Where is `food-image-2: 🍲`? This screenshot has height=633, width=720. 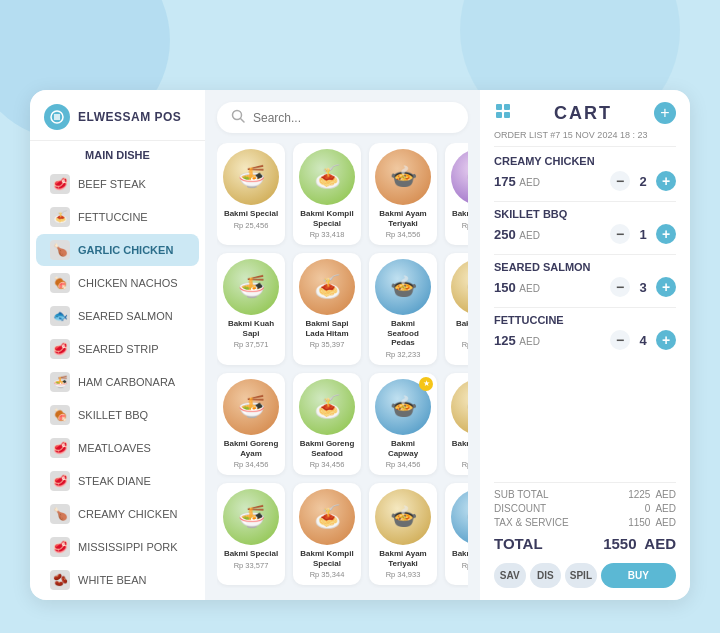
food-image-2: 🍲 is located at coordinates (403, 177).